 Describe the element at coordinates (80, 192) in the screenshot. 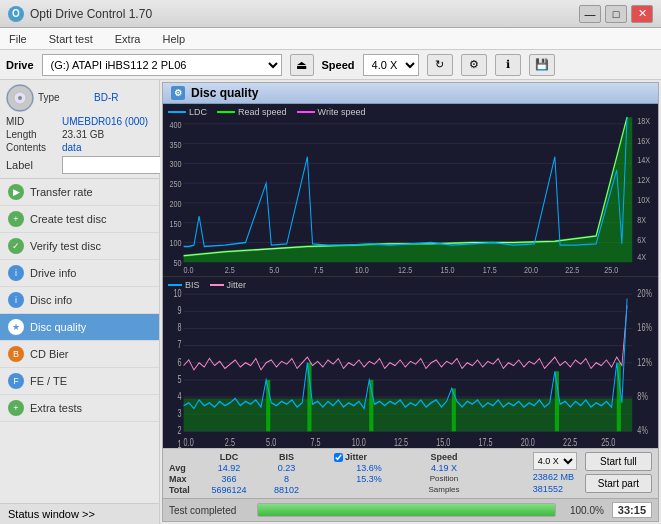

I see `sidebar-item-transfer-rate: ▶ Transfer rate` at that location.